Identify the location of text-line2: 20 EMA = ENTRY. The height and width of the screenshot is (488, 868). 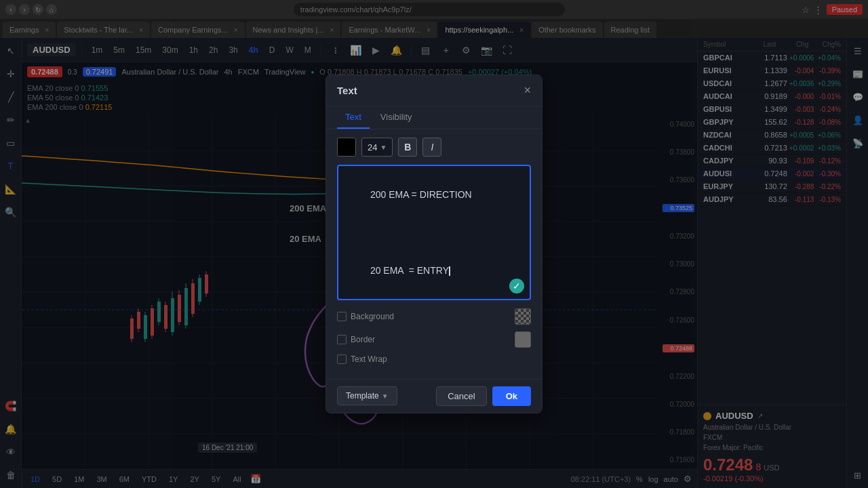
(410, 270).